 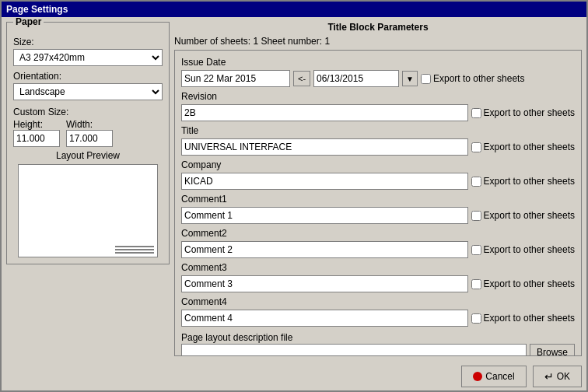 I want to click on company-label: Company, so click(x=378, y=165).